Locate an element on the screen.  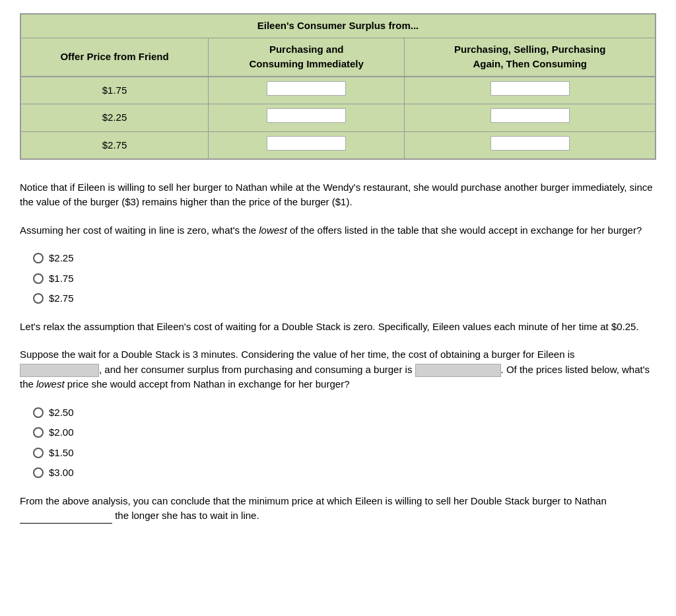
radio-item: $1.50 is located at coordinates (345, 453).